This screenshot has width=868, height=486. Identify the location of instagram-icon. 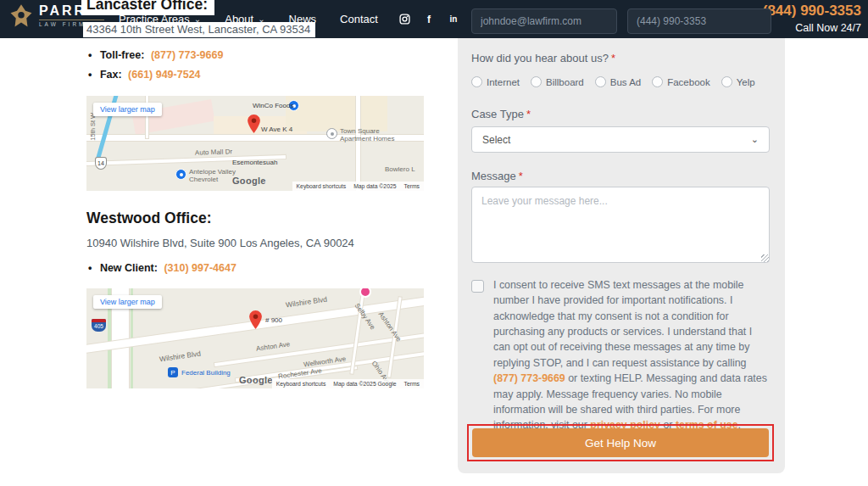
(404, 20).